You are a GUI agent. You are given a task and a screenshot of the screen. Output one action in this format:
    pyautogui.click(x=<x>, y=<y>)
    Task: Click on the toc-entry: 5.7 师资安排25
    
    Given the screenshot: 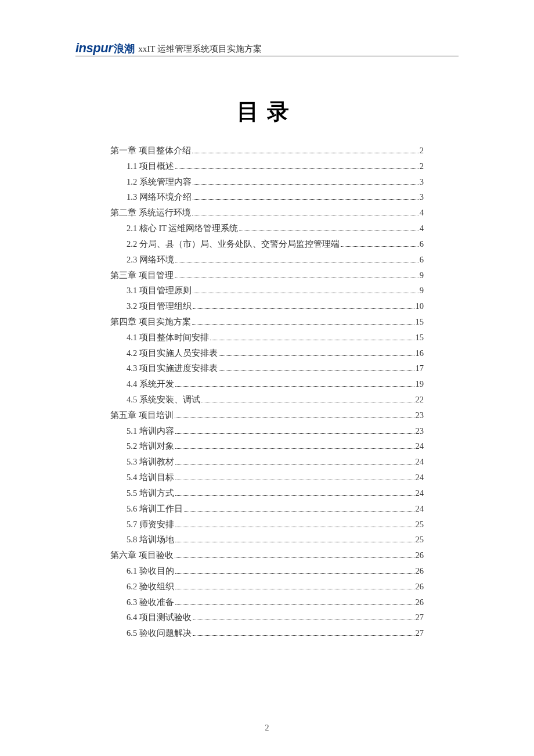 What is the action you would take?
    pyautogui.click(x=267, y=525)
    